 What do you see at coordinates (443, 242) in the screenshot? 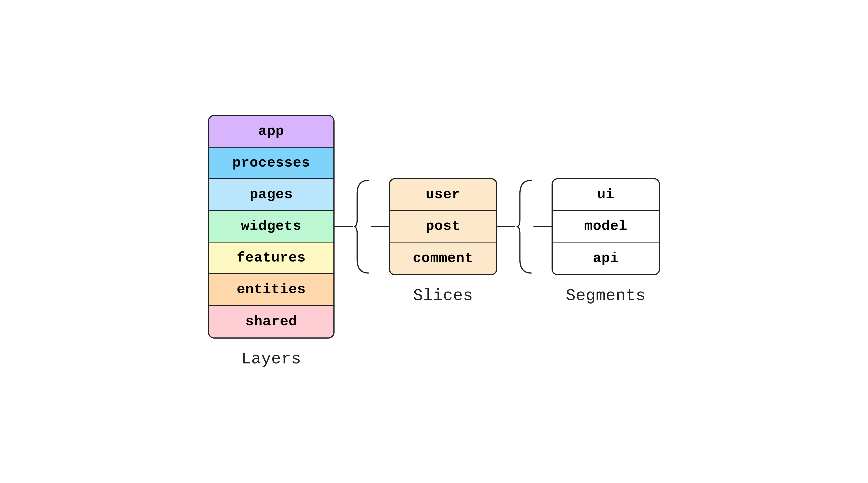
I see `slices-column: user post comment Slices` at bounding box center [443, 242].